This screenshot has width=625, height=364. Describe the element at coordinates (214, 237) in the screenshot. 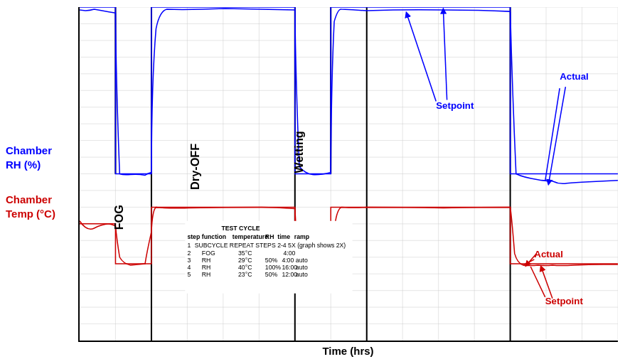

I see `svg-text: function` at that location.